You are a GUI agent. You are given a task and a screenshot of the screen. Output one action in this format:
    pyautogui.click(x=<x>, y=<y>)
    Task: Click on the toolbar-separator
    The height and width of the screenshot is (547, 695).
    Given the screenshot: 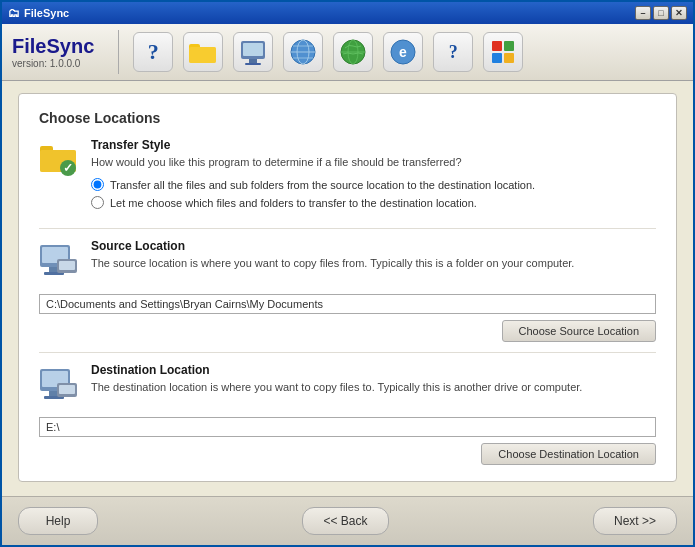 What is the action you would take?
    pyautogui.click(x=118, y=52)
    